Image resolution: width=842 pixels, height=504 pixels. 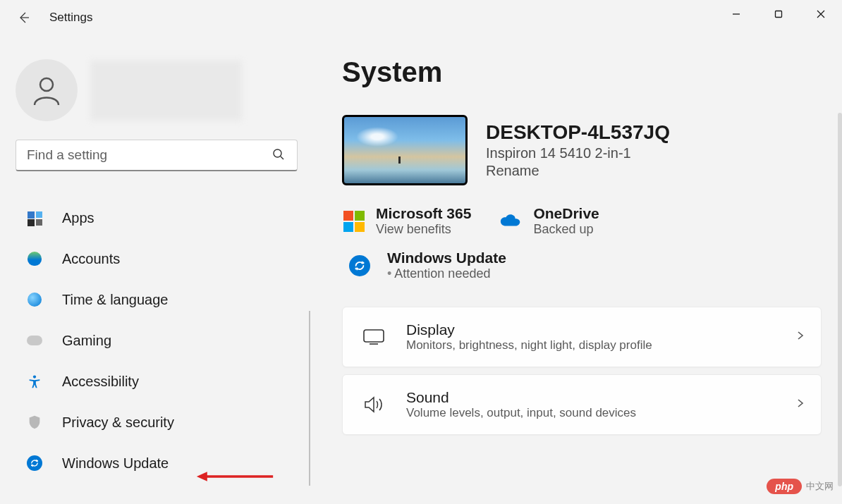 I want to click on status-onedrive: OneDrive Backed up, so click(x=549, y=221).